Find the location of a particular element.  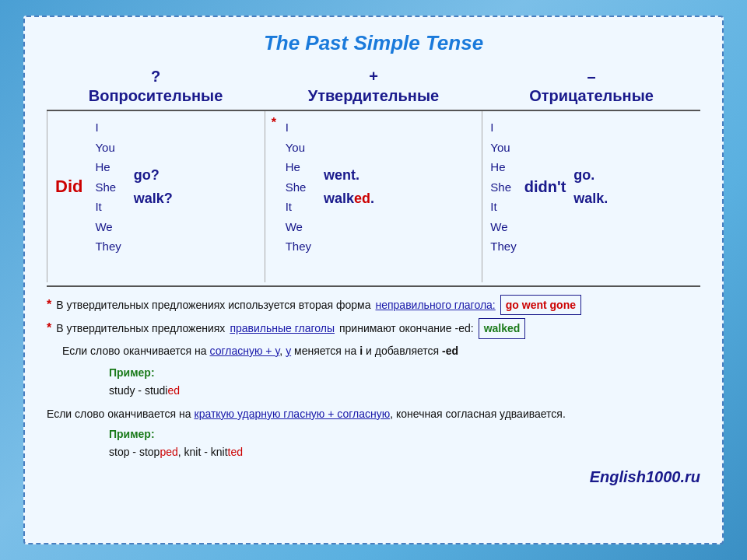

example1-label: Пример: is located at coordinates (132, 373).